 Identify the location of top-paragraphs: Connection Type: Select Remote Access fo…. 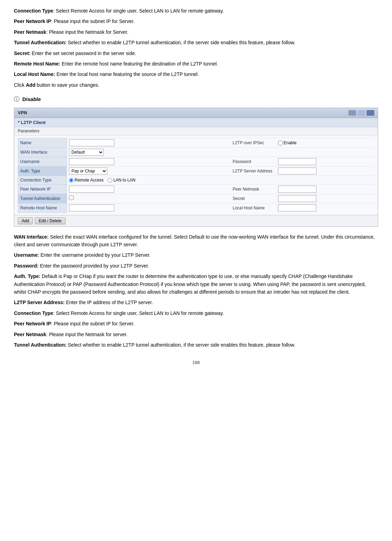
(196, 48).